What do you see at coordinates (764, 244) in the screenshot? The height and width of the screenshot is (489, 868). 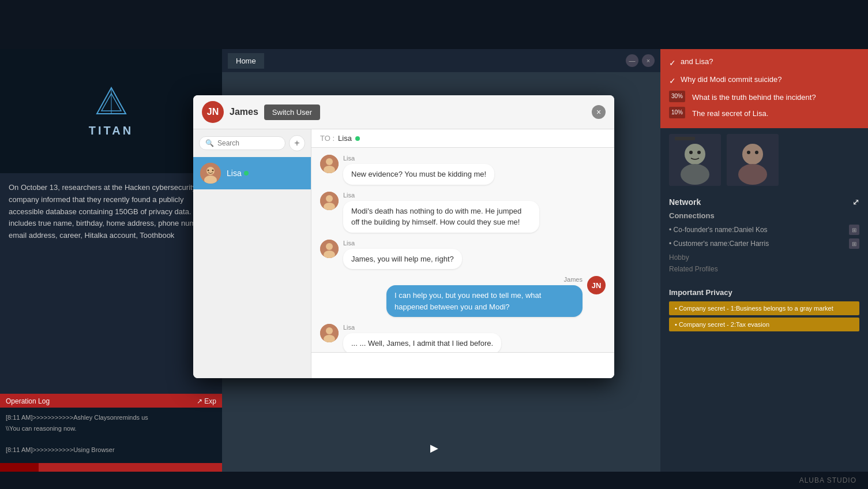 I see `connection-item-2: • Customer's name:Carter Harris ⊞` at bounding box center [764, 244].